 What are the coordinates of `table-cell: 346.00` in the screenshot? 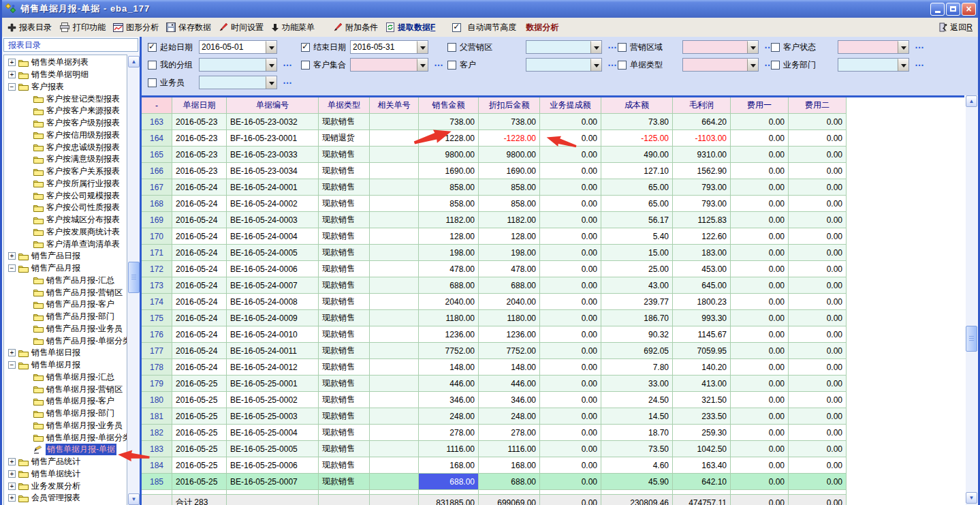 It's located at (509, 400).